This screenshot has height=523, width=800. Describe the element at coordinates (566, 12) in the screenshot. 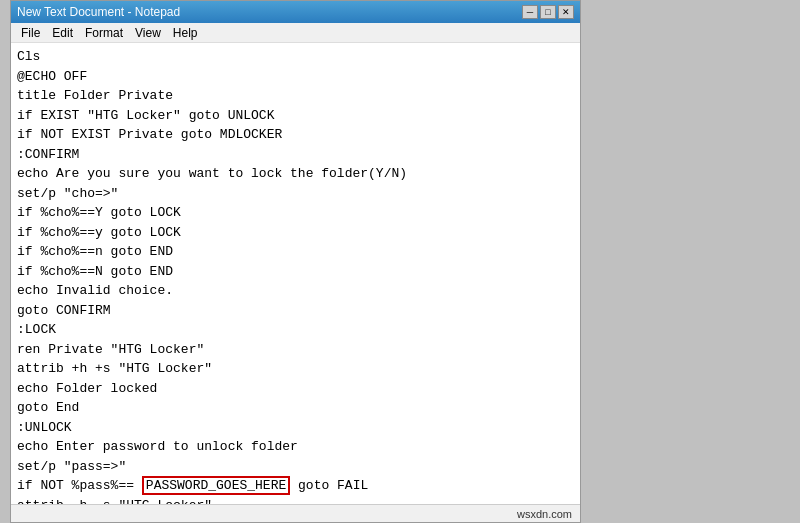

I see `close-button: ✕` at that location.